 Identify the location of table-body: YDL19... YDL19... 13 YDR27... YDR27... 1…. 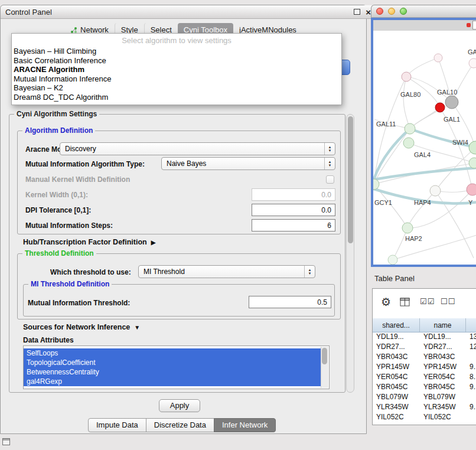
(424, 378).